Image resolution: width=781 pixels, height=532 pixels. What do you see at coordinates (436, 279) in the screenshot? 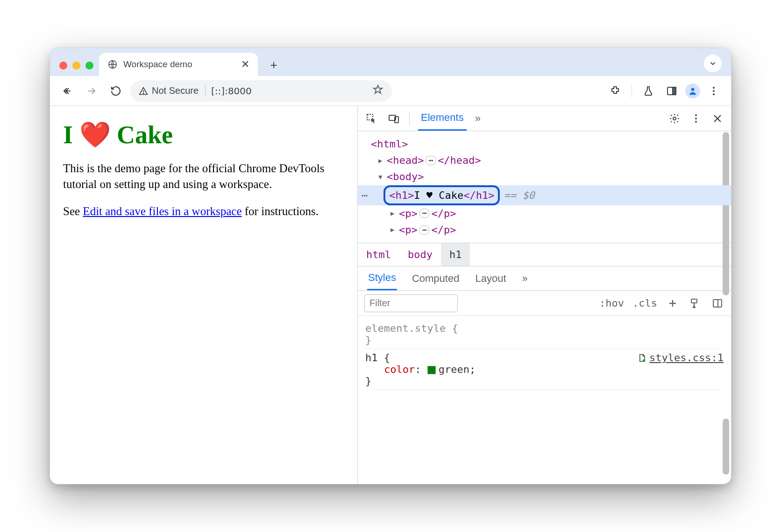
I see `subtab-computed: Computed` at bounding box center [436, 279].